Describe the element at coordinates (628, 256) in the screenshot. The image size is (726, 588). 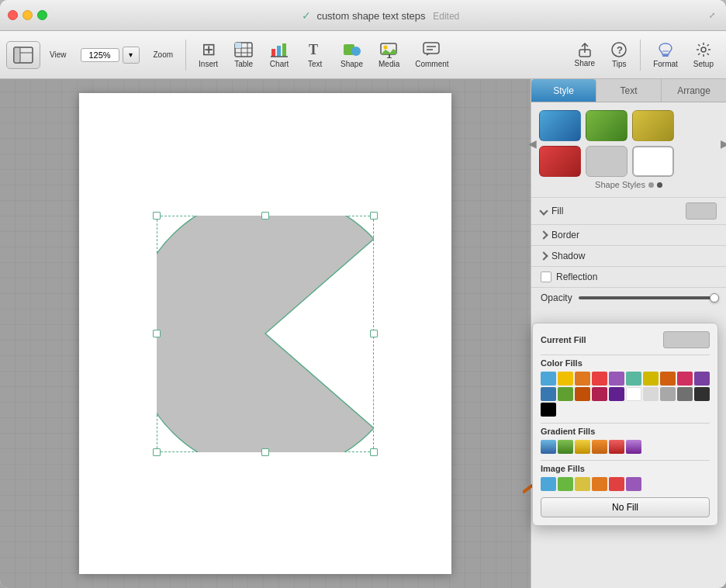
I see `shadow-row: Shadow` at that location.